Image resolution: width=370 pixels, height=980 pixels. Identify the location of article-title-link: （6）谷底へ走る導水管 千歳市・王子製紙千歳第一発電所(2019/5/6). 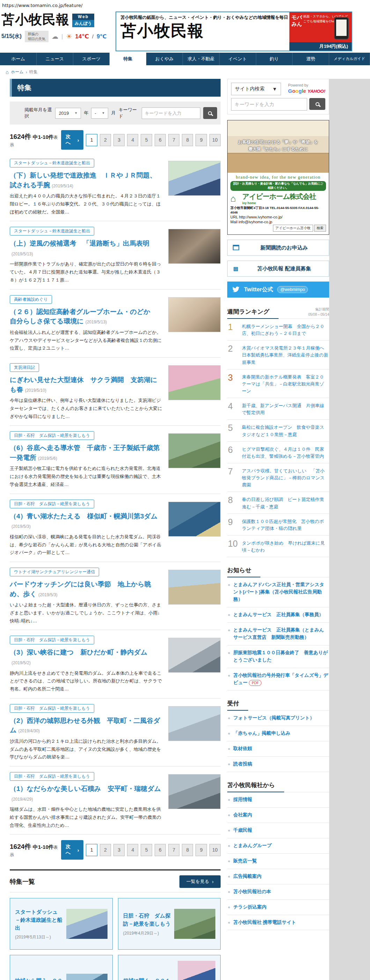
(86, 453).